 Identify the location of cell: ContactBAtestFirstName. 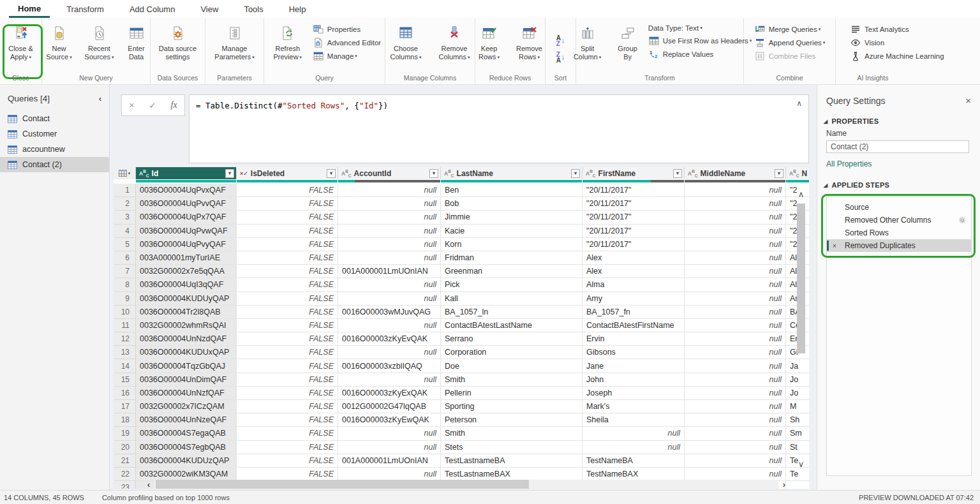
(634, 325).